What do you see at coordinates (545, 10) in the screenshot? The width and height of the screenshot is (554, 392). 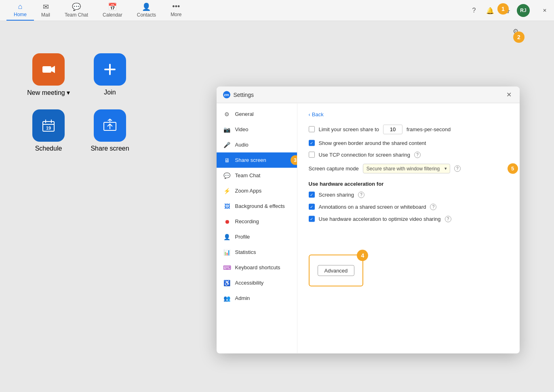 I see `close-button: ✕` at bounding box center [545, 10].